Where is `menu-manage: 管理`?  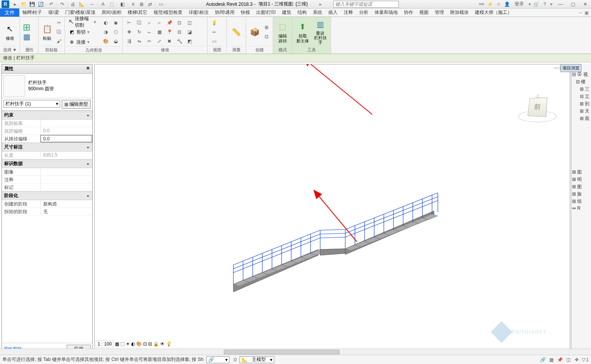 menu-manage: 管理 is located at coordinates (439, 12).